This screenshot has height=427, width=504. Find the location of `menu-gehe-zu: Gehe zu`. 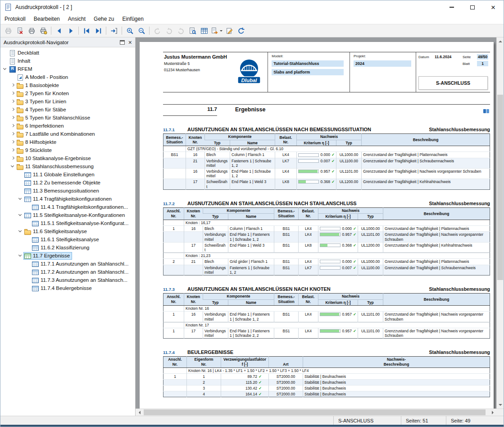

menu-gehe-zu: Gehe zu is located at coordinates (104, 19).